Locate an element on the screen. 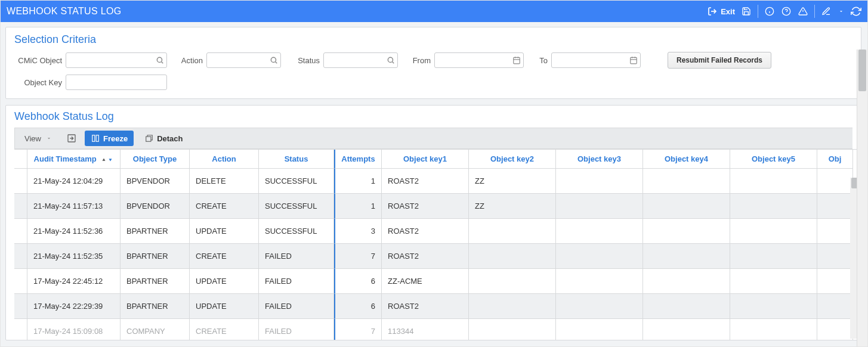 The width and height of the screenshot is (868, 347). col-status: Status is located at coordinates (296, 159).